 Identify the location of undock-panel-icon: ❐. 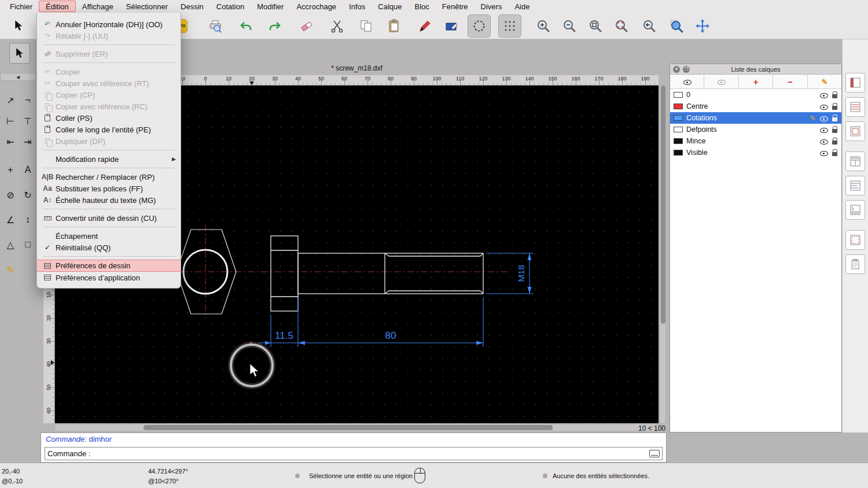
(686, 69).